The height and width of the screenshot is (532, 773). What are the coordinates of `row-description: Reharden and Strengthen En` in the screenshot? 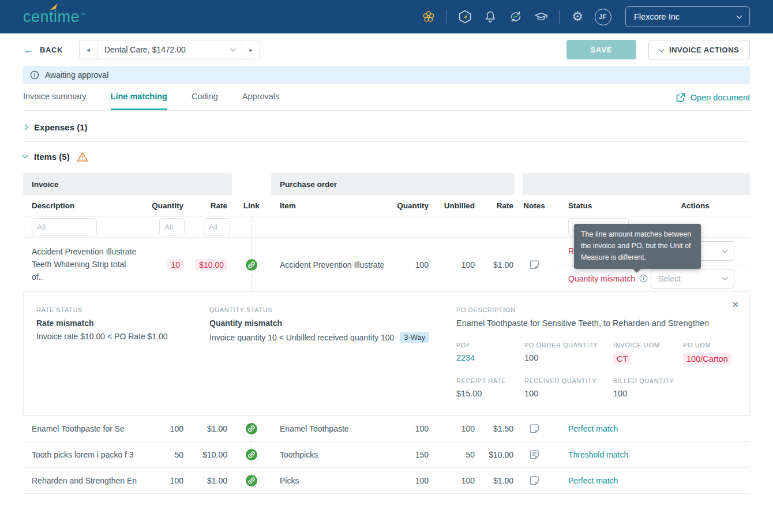 It's located at (85, 481).